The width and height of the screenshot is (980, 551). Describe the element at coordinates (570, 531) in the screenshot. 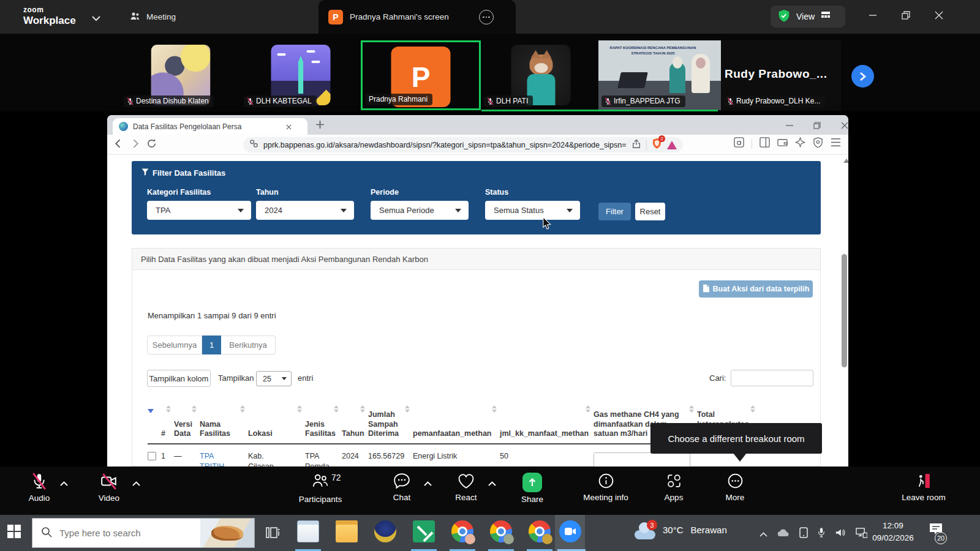

I see `zoom-app-icon` at that location.